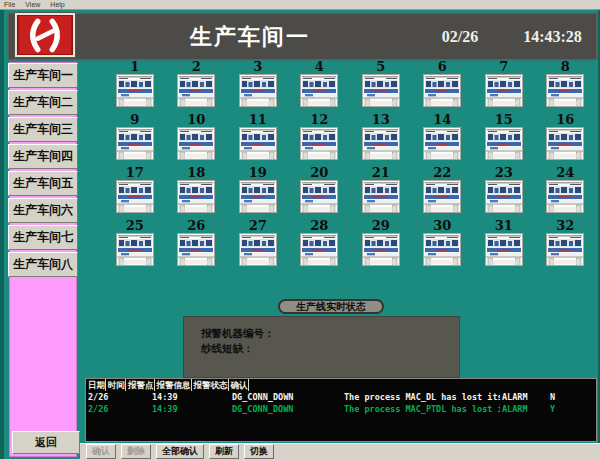 The height and width of the screenshot is (459, 600). What do you see at coordinates (571, 409) in the screenshot?
I see `alarm-ack: Y` at bounding box center [571, 409].